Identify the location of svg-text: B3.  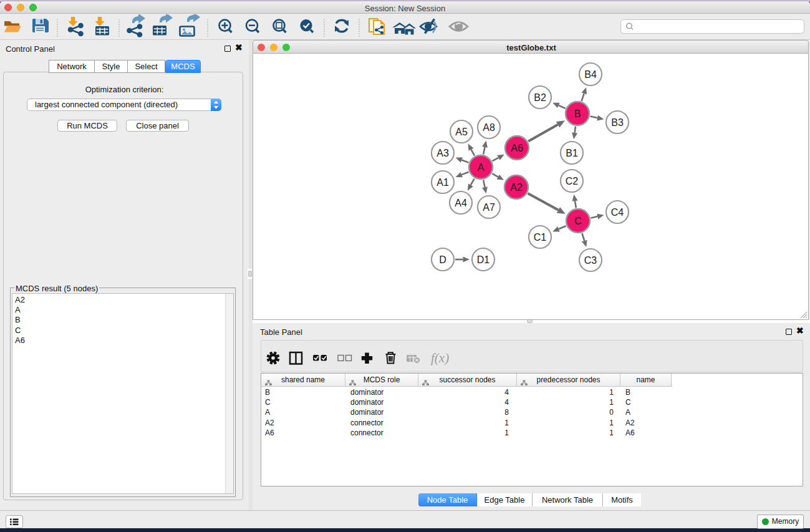
(617, 122).